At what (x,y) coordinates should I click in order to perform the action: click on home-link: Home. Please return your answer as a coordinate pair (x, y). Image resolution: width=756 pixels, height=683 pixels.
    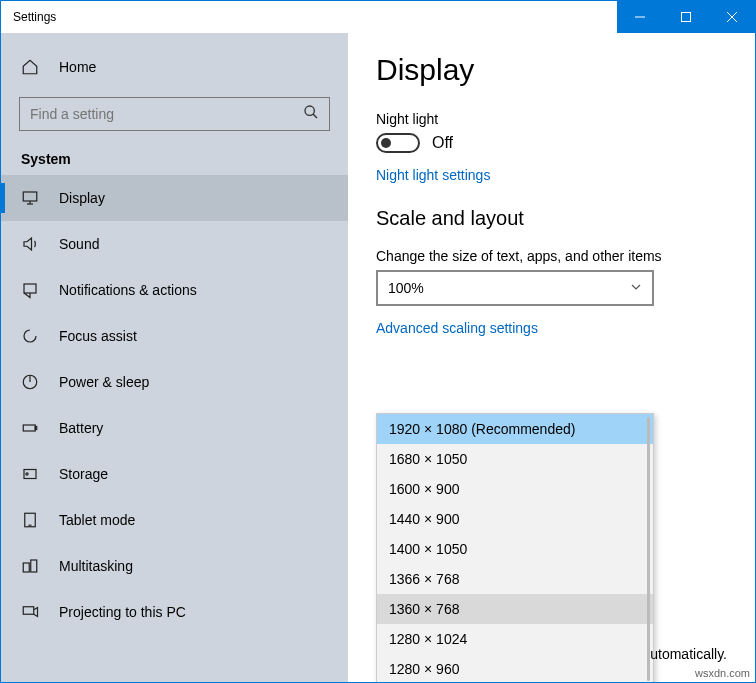
    Looking at the image, I should click on (174, 67).